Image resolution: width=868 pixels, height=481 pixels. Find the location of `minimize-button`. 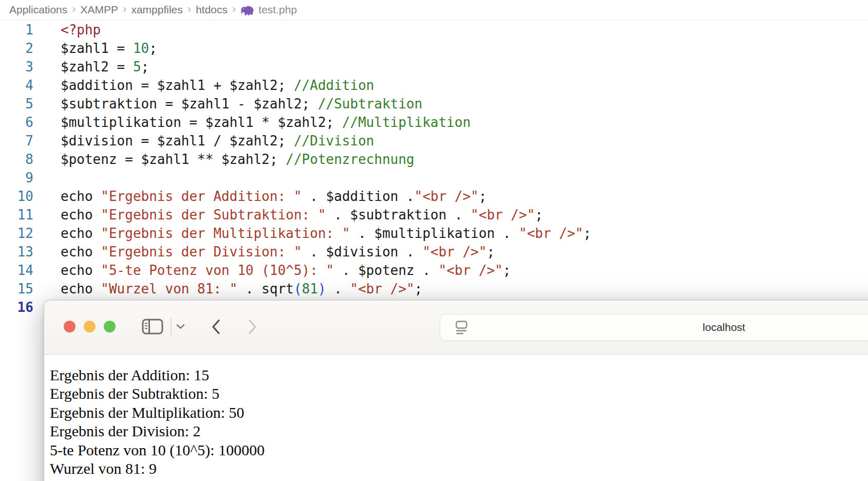

minimize-button is located at coordinates (89, 327).